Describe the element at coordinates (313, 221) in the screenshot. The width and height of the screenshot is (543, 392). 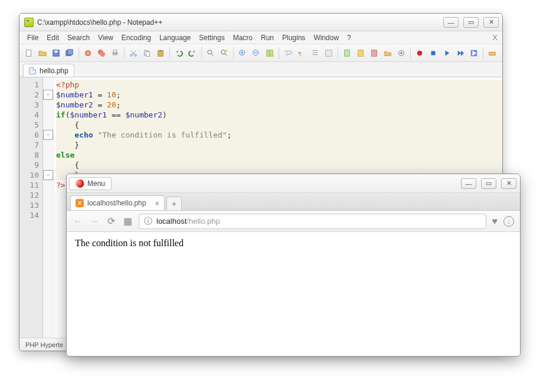
I see `url-bar: ⓘ localhost/hello.php` at that location.